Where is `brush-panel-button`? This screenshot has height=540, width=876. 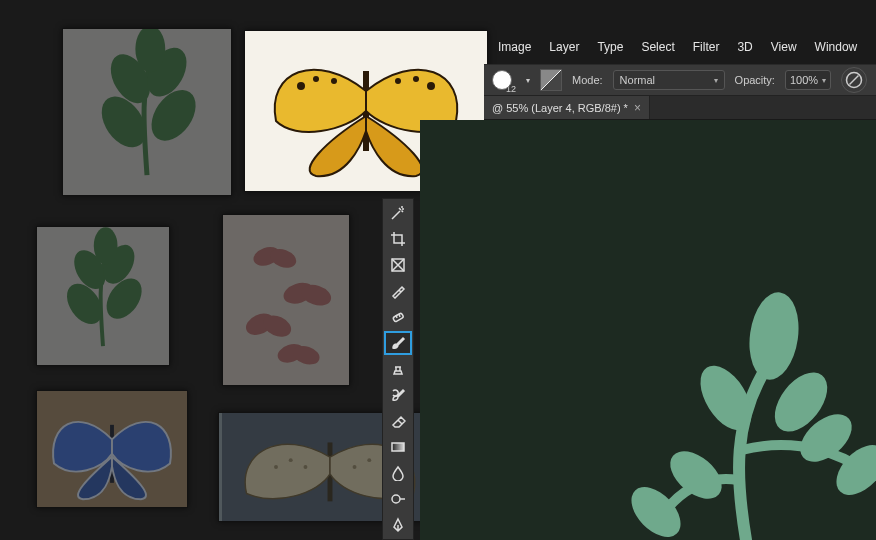 brush-panel-button is located at coordinates (551, 80).